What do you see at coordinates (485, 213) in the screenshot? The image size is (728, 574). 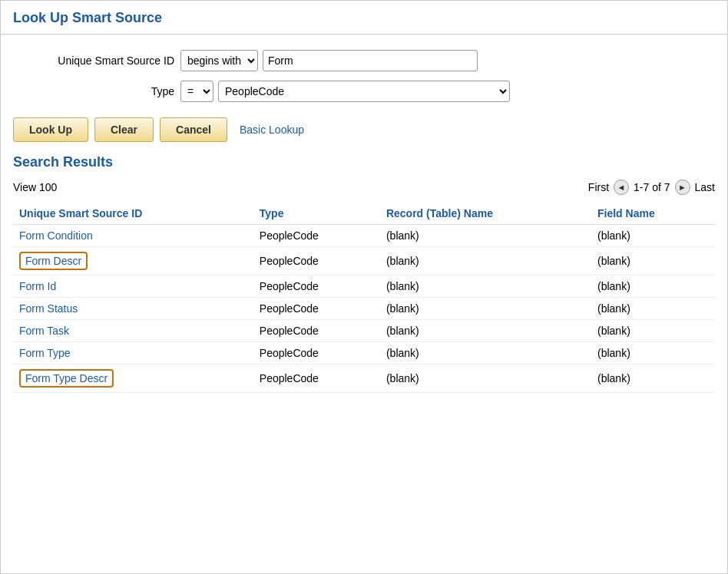 I see `col-record: Record (Table) Name` at bounding box center [485, 213].